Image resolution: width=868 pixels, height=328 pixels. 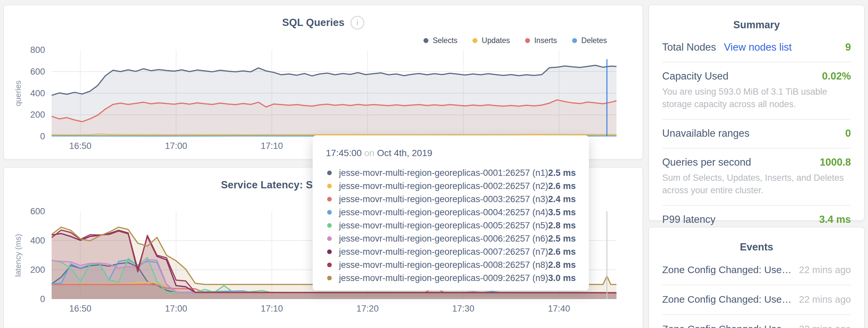 What do you see at coordinates (38, 50) in the screenshot?
I see `y-axis-tick: 800` at bounding box center [38, 50].